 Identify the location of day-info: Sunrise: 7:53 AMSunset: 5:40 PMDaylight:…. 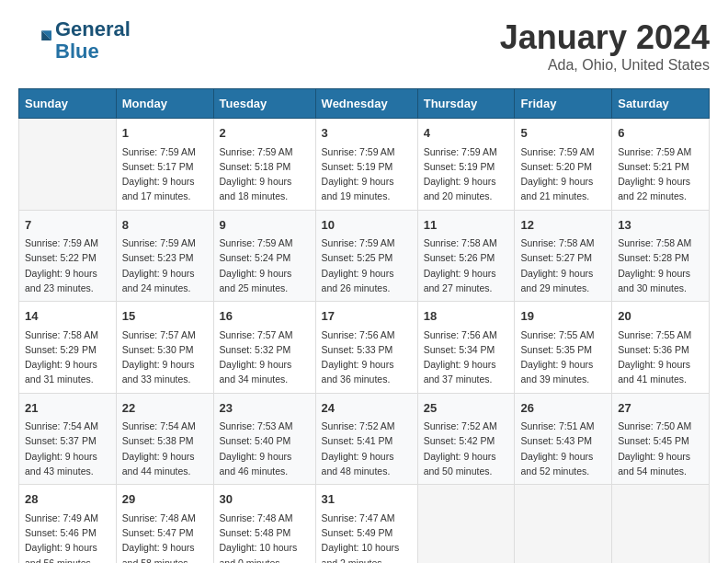
(265, 449).